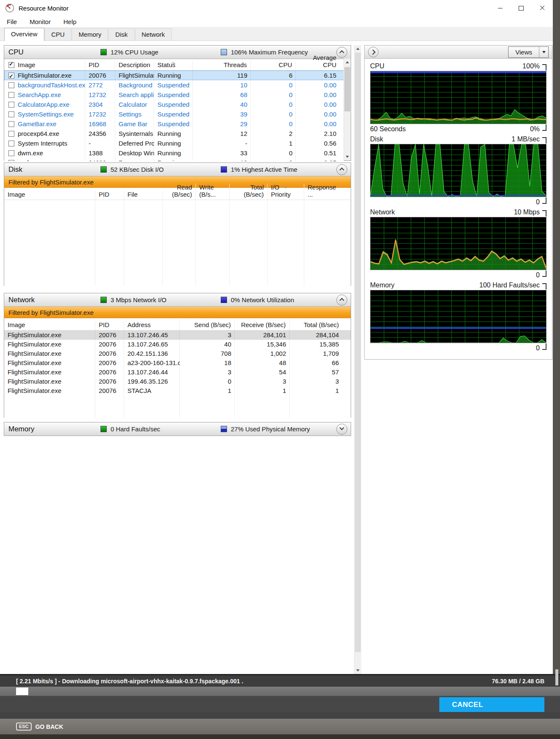 The image size is (560, 739). I want to click on tab-network: Network, so click(154, 35).